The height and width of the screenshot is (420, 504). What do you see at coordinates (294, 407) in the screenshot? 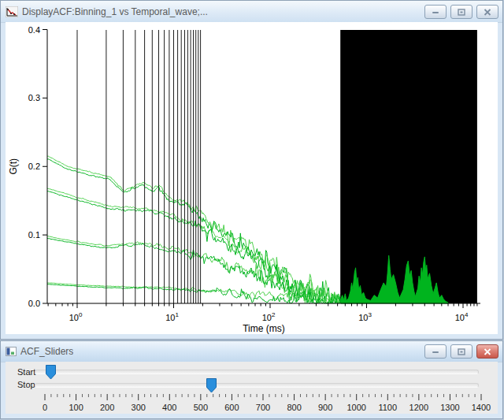
I see `svg-text: 800` at bounding box center [294, 407].